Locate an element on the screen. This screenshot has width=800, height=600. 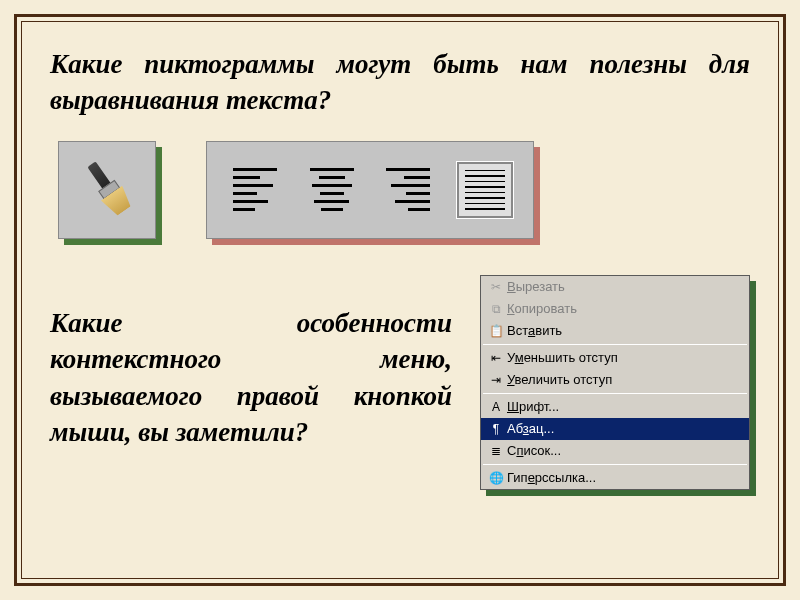
menu-item: ≣Список... is located at coordinates (615, 451).